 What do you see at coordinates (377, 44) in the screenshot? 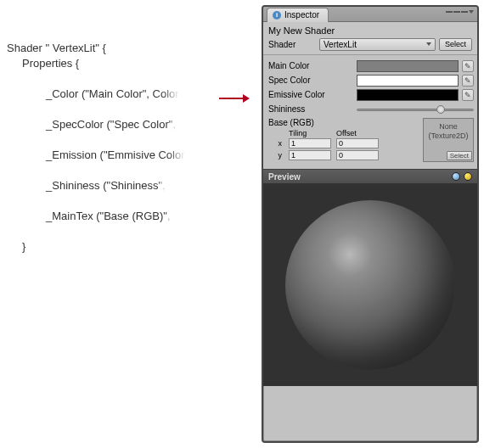
I see `shader-dropdown: VertexLit` at bounding box center [377, 44].